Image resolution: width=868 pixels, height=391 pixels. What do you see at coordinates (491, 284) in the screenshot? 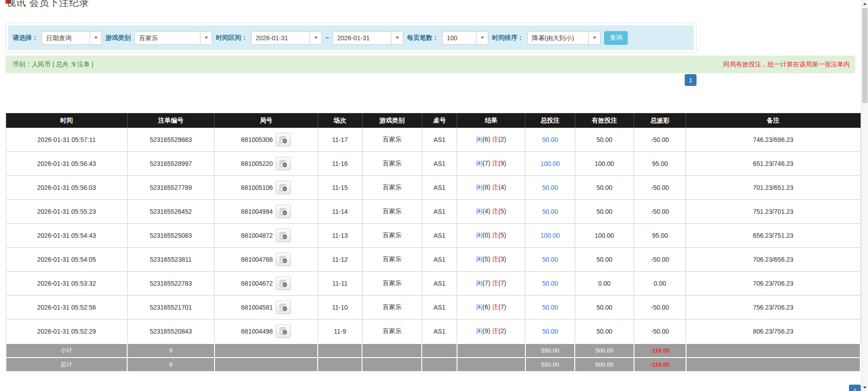
I see `cell-result: 闲(7) 庄(7)` at bounding box center [491, 284].